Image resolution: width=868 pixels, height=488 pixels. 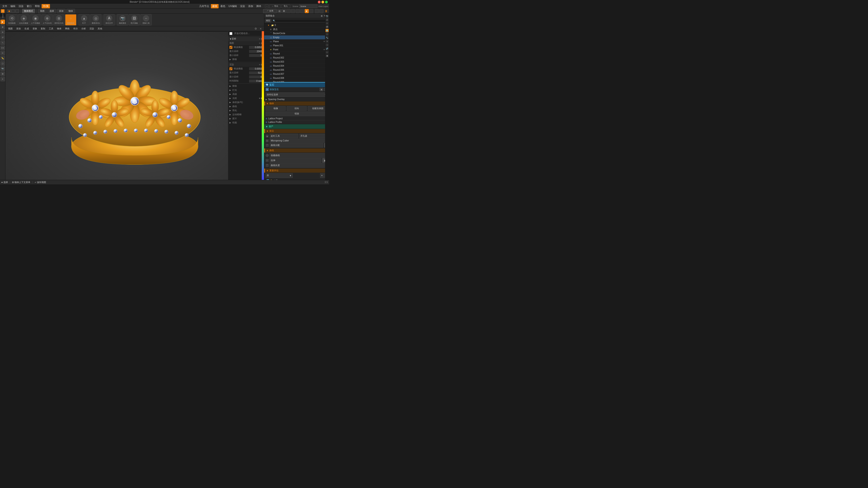 What do you see at coordinates (321, 90) in the screenshot?
I see `gem-color-swatch: ▣` at bounding box center [321, 90].